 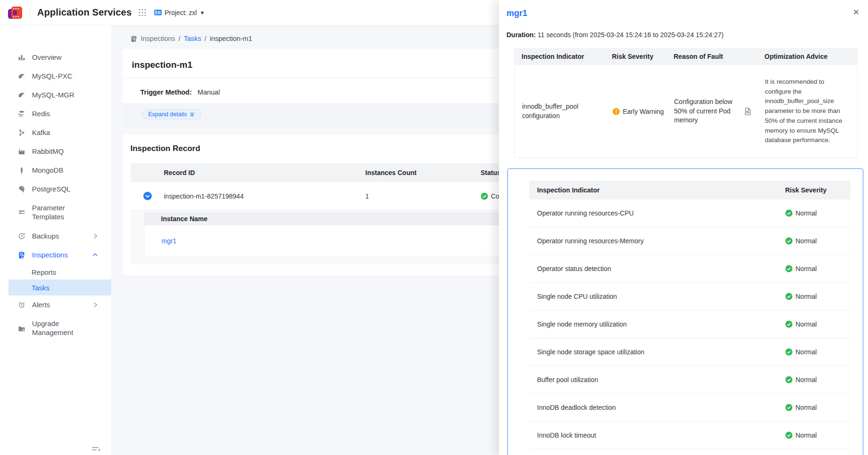 What do you see at coordinates (560, 111) in the screenshot?
I see `fault-indicator: innodb_buffer_pool configuration` at bounding box center [560, 111].